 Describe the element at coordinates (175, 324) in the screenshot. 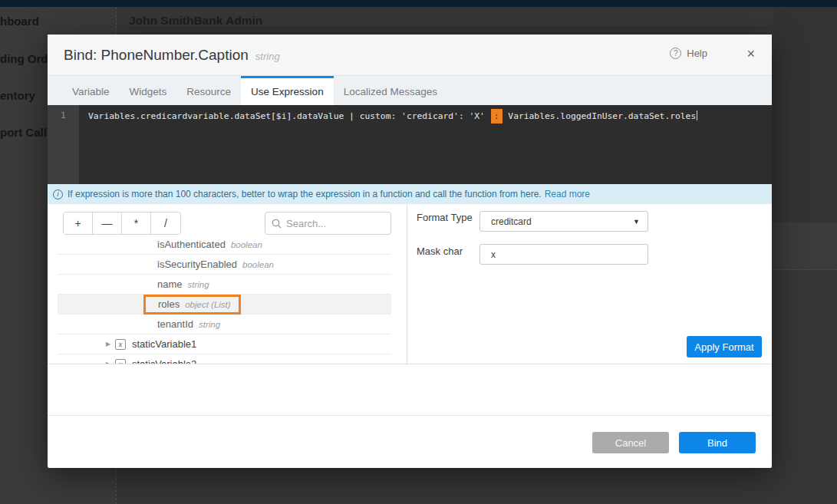

I see `property-name: tenantId` at that location.